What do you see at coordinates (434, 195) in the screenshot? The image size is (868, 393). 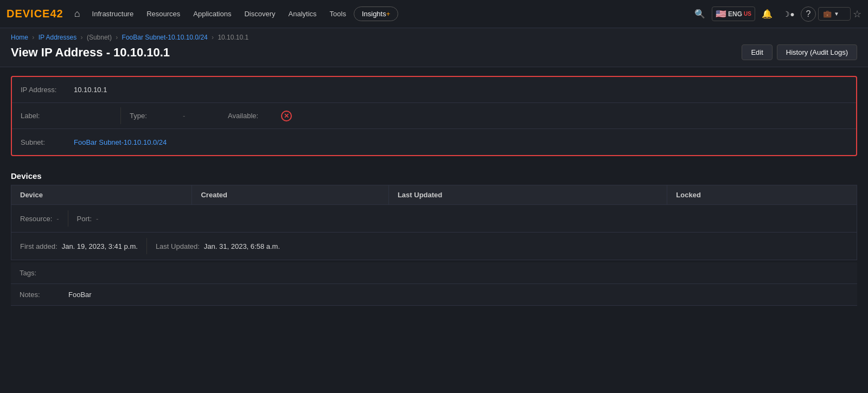 I see `table-header-row: Device Created Last Updated Locked` at bounding box center [434, 195].